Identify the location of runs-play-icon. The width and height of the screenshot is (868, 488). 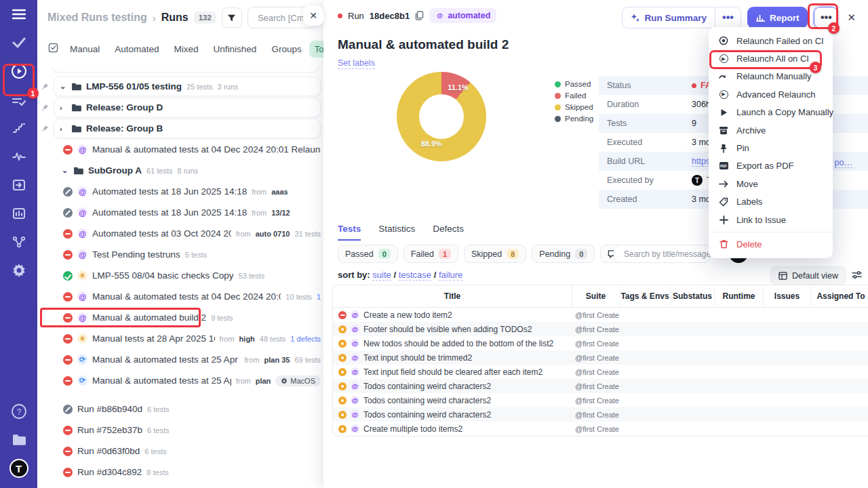
(19, 71).